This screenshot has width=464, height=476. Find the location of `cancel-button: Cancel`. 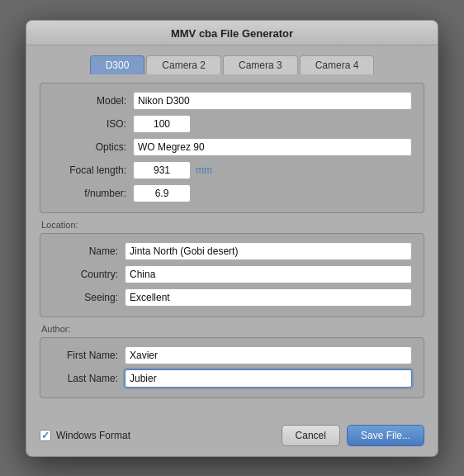

cancel-button: Cancel is located at coordinates (310, 436).